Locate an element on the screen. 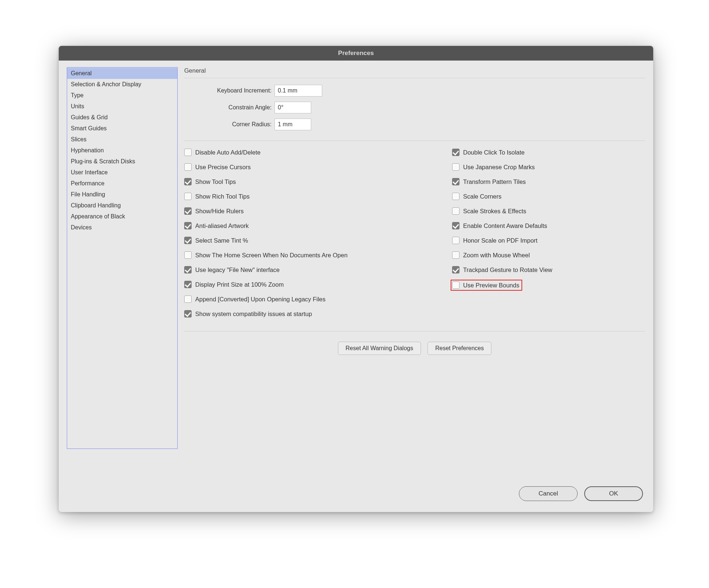 The image size is (709, 588). constrain-angle-row: Constrain Angle: is located at coordinates (415, 108).